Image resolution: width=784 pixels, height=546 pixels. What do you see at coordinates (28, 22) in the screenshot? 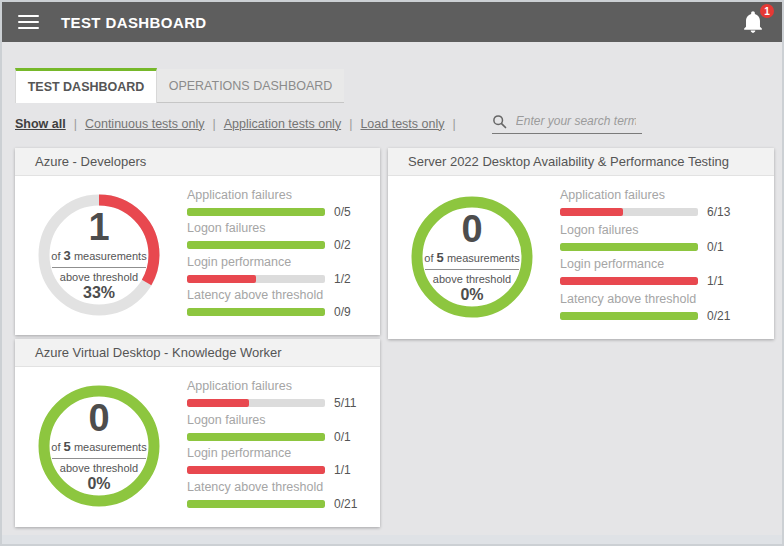
I see `hamburger-menu-icon` at bounding box center [28, 22].